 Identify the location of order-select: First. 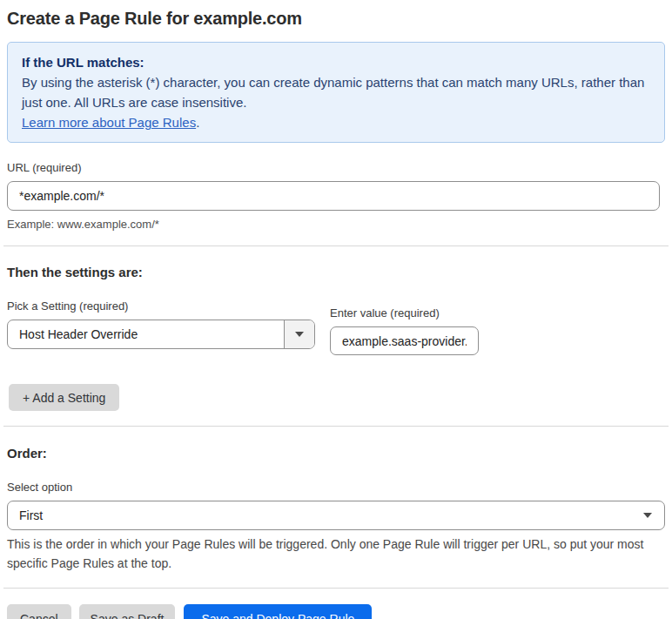
(336, 515).